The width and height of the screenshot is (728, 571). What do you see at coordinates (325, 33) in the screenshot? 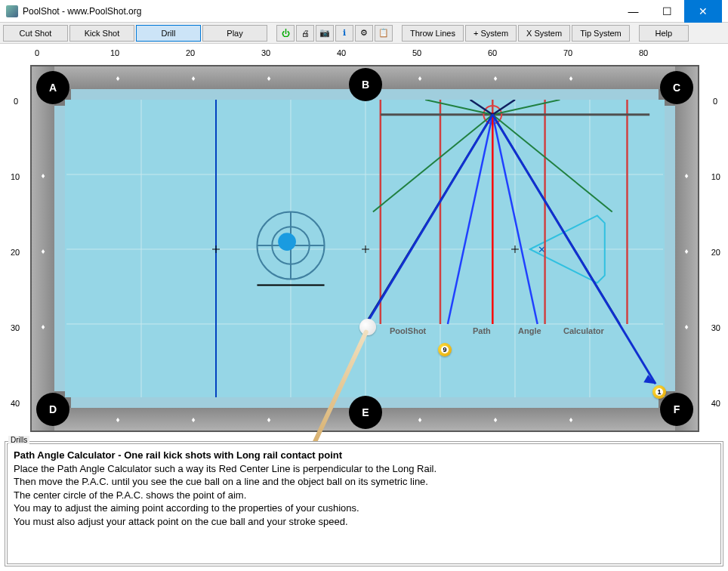
I see `camera-icon: 📷` at bounding box center [325, 33].